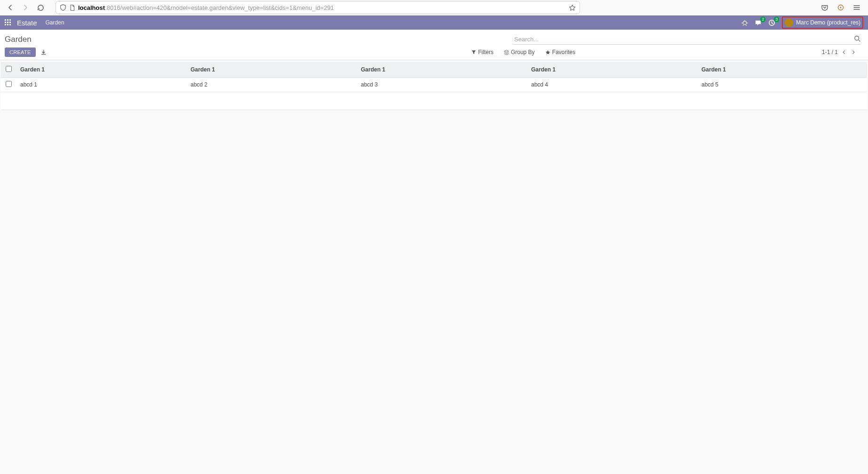 This screenshot has height=474, width=868. What do you see at coordinates (782, 85) in the screenshot?
I see `cell: abcd 5` at bounding box center [782, 85].